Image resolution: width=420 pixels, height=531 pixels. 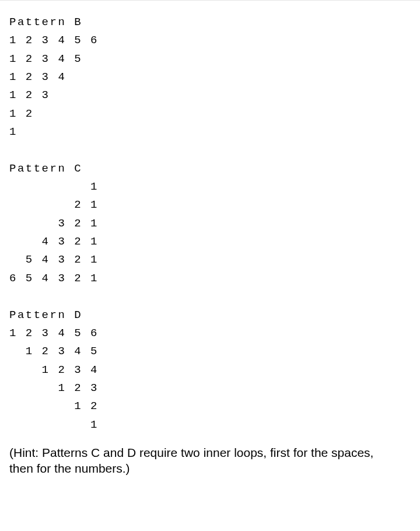 I want to click on pattern-b-line: 1 2 3 4, so click(x=37, y=77).